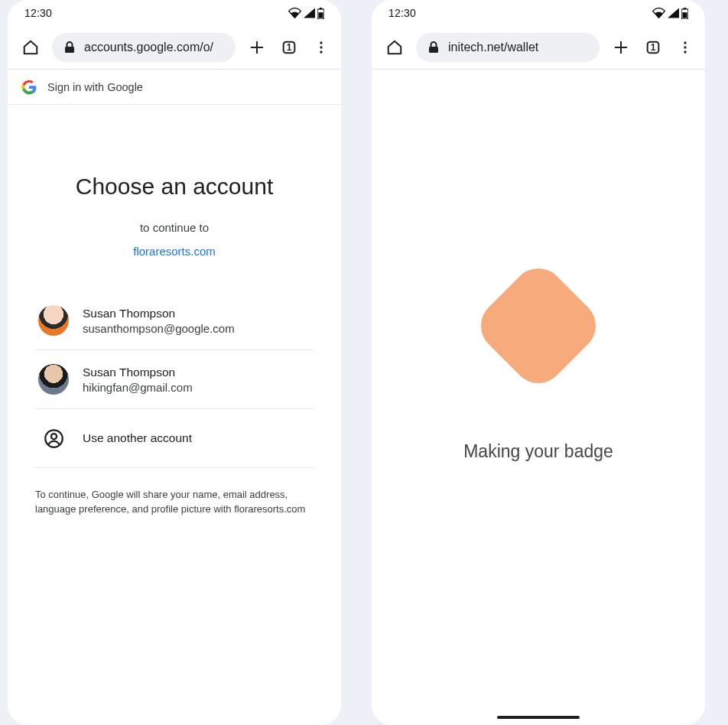  I want to click on page-title: Choose an account, so click(174, 187).